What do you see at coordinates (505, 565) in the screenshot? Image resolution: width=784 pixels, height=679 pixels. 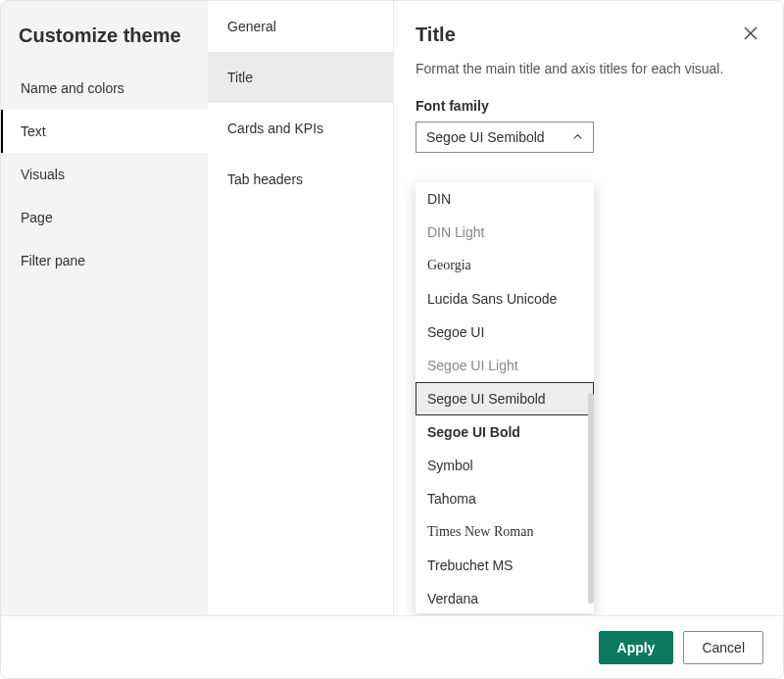 I see `font-option: Trebuchet MS` at bounding box center [505, 565].